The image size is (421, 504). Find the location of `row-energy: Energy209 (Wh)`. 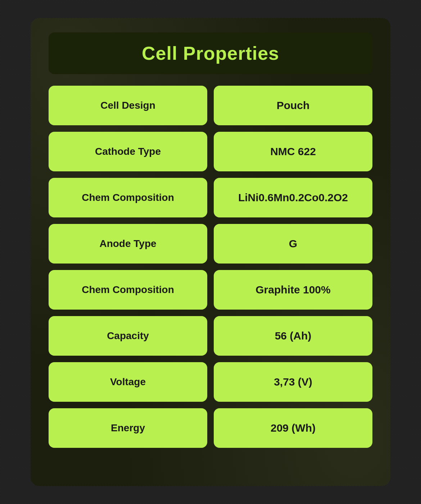

row-energy: Energy209 (Wh) is located at coordinates (210, 428).